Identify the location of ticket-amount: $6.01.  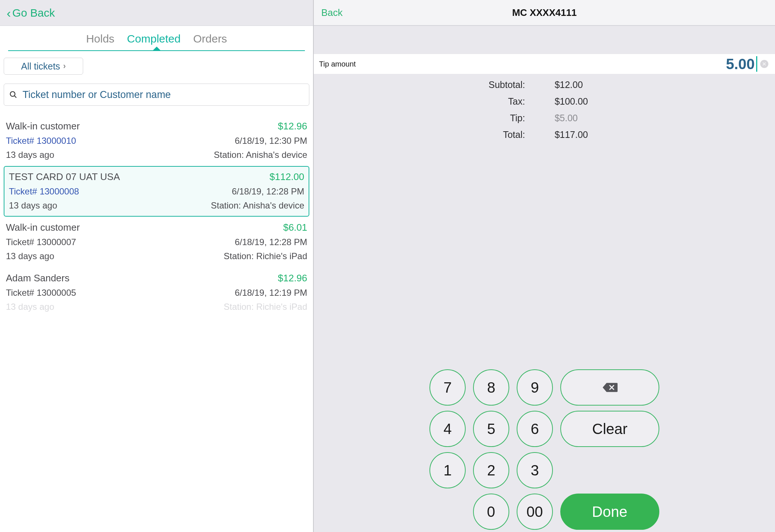
(265, 228).